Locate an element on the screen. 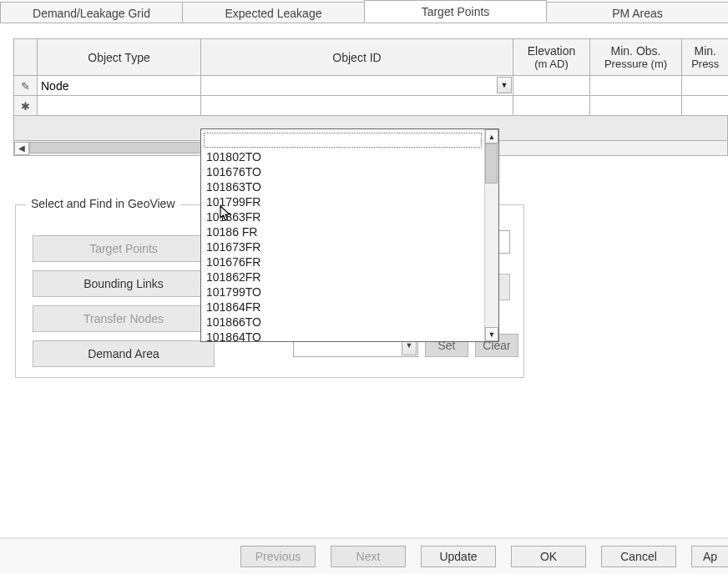 The width and height of the screenshot is (728, 574). col-object-id: Object ID is located at coordinates (357, 58).